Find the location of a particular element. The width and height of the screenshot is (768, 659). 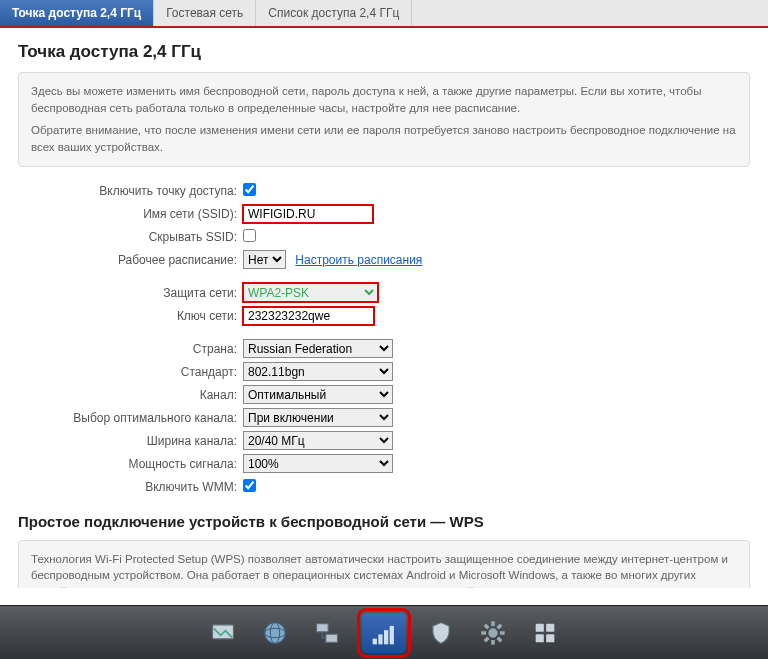

select-schedule: Нет is located at coordinates (264, 260).